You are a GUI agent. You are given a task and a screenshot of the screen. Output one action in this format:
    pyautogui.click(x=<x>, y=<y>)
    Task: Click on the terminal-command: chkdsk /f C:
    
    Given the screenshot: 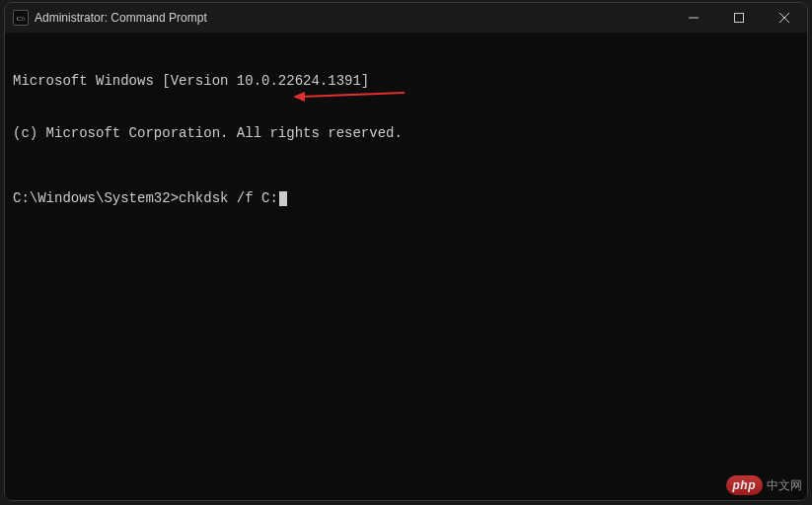 What is the action you would take?
    pyautogui.click(x=229, y=198)
    